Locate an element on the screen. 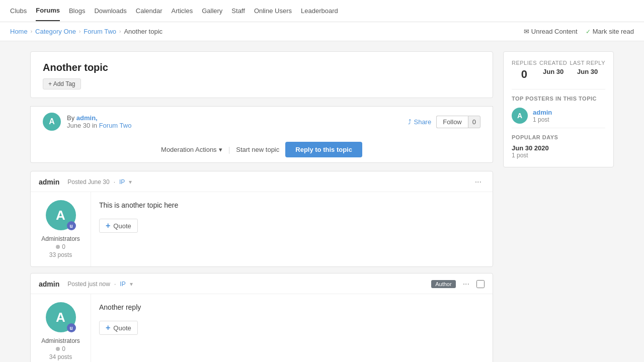 This screenshot has height=362, width=644. breadcrumb-home: Home is located at coordinates (19, 31).